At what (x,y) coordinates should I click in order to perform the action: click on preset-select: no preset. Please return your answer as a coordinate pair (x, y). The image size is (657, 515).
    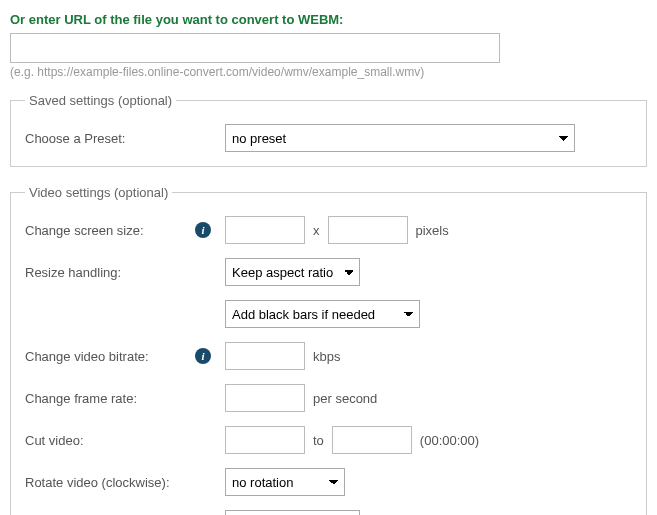
    Looking at the image, I should click on (400, 138).